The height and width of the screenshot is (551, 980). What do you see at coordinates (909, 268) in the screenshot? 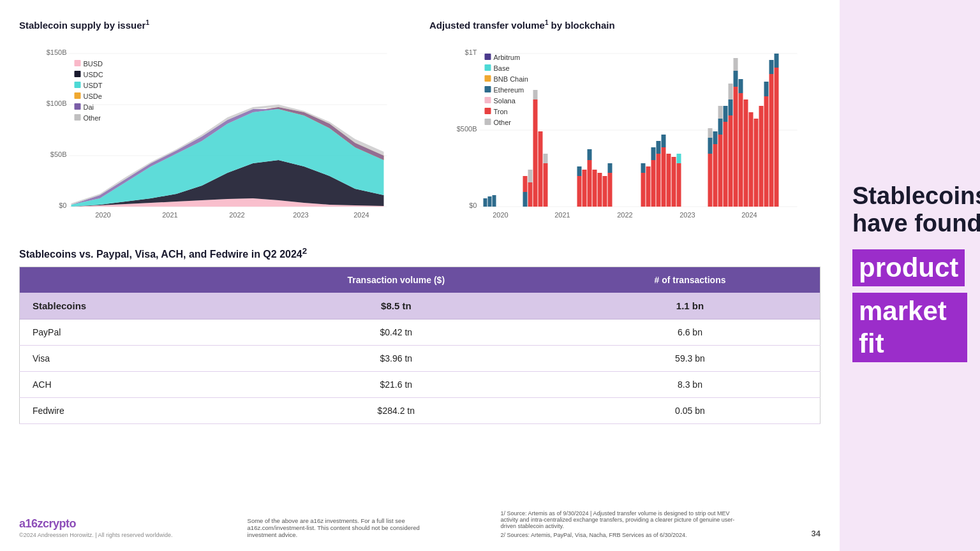
I see `sidebar-highlight-product: product` at bounding box center [909, 268].